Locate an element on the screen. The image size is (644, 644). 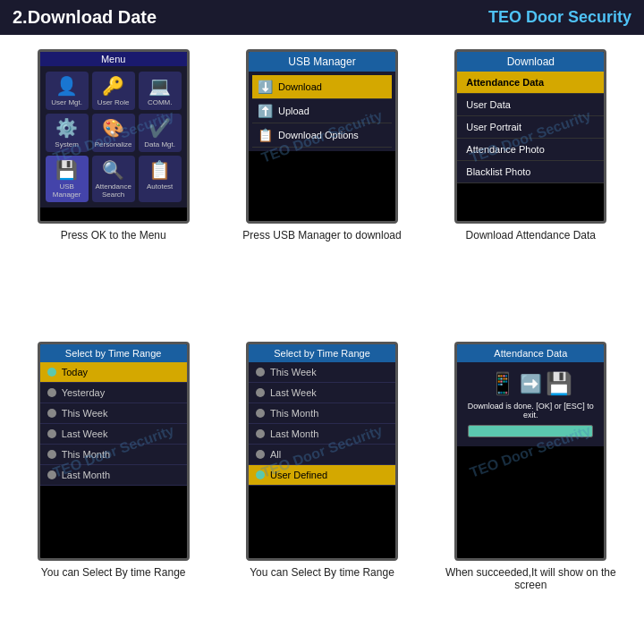
screen-time-range-1: TEO Door Security Select by Time Range T… is located at coordinates (114, 451).